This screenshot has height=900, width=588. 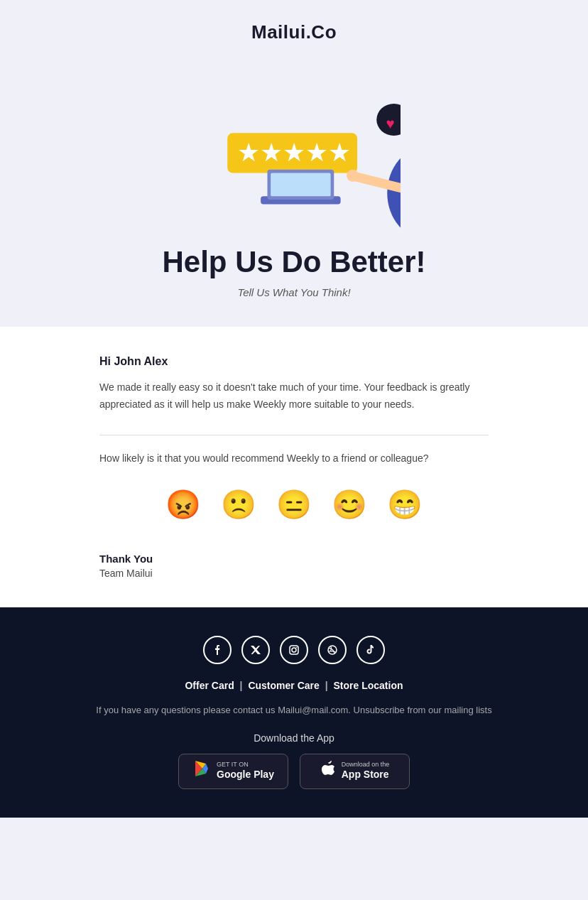 What do you see at coordinates (294, 710) in the screenshot?
I see `footer-contact: If you have any questions please contact…` at bounding box center [294, 710].